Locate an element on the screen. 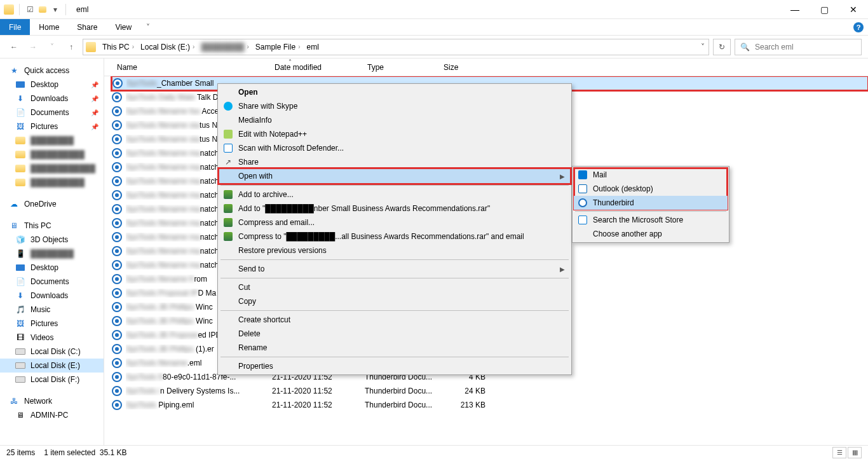 The height and width of the screenshot is (459, 868). ctx-compress-email: Compress and email... is located at coordinates (395, 223).